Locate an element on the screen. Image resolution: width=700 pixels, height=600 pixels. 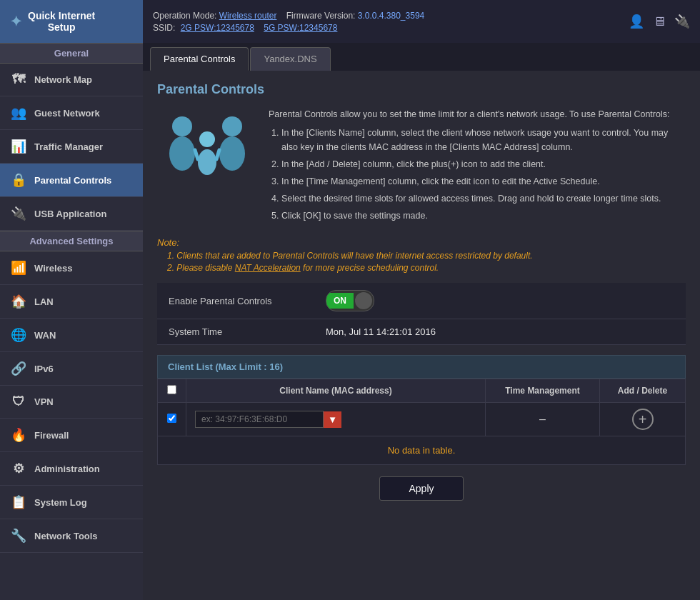
advanced-section-label: Advanced Settings is located at coordinates (71, 241).